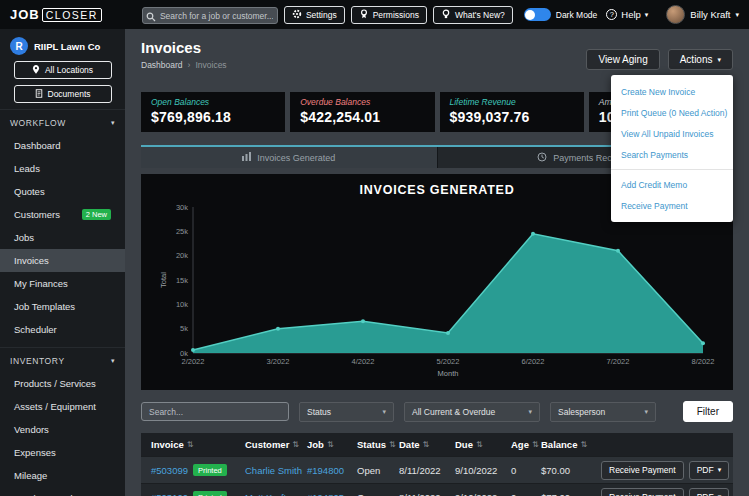 The height and width of the screenshot is (496, 749). Describe the element at coordinates (526, 444) in the screenshot. I see `column-header-age: Age ⇅` at that location.